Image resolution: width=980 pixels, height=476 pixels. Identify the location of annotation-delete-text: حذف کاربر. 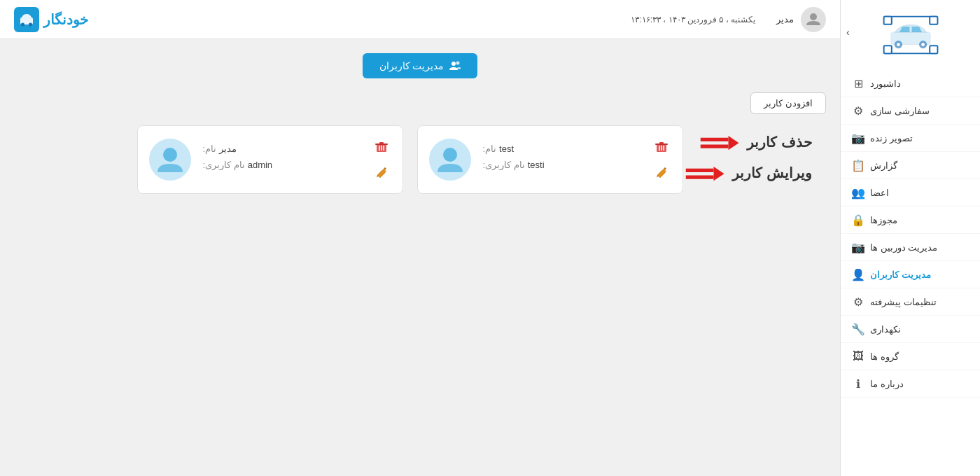
(780, 142).